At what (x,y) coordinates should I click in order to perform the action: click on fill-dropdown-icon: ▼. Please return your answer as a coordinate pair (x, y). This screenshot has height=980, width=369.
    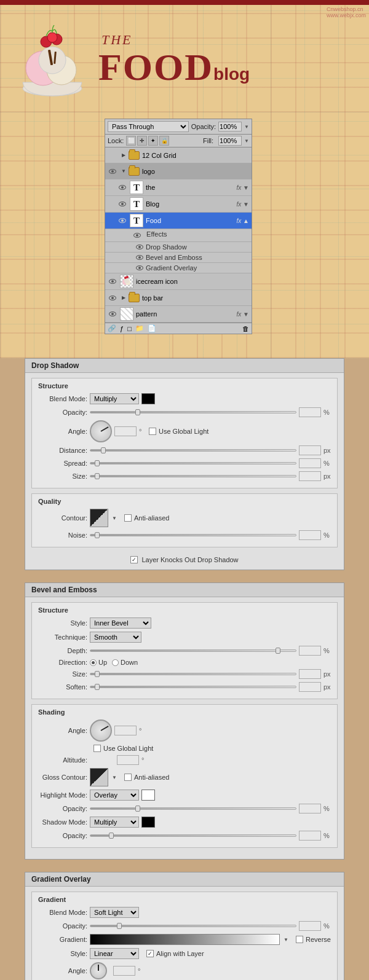
    Looking at the image, I should click on (247, 141).